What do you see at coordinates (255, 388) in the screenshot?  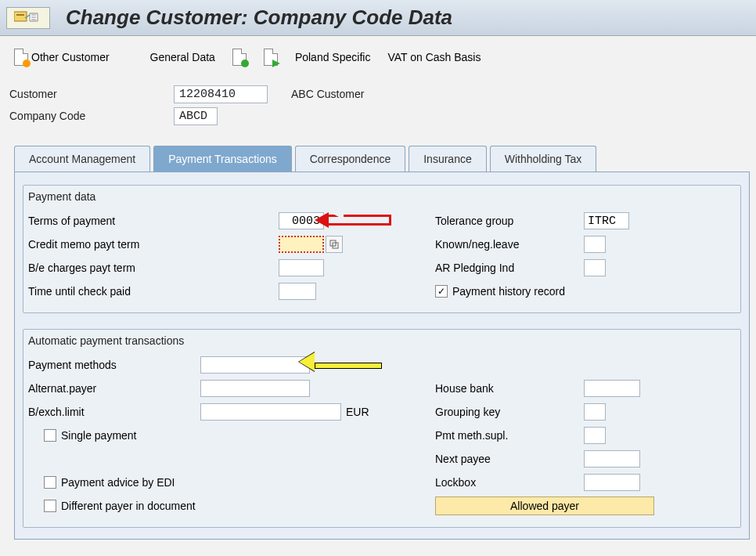 I see `alt-payer-input` at bounding box center [255, 388].